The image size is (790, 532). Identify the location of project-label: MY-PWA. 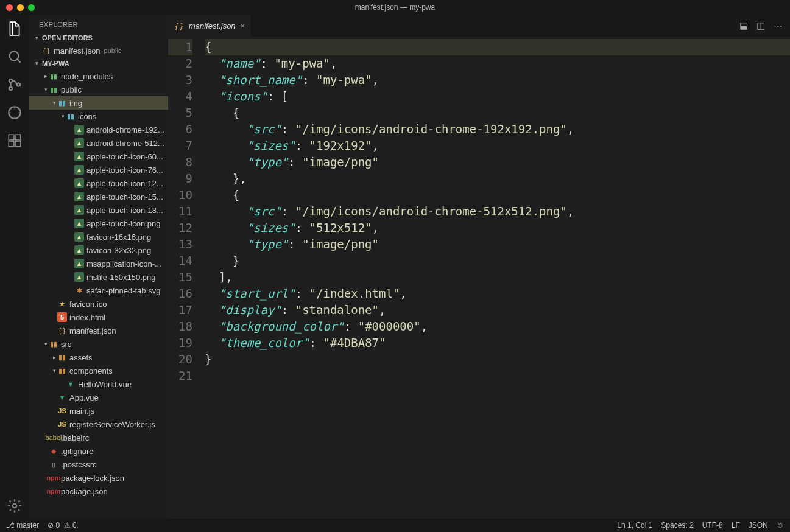
(56, 63).